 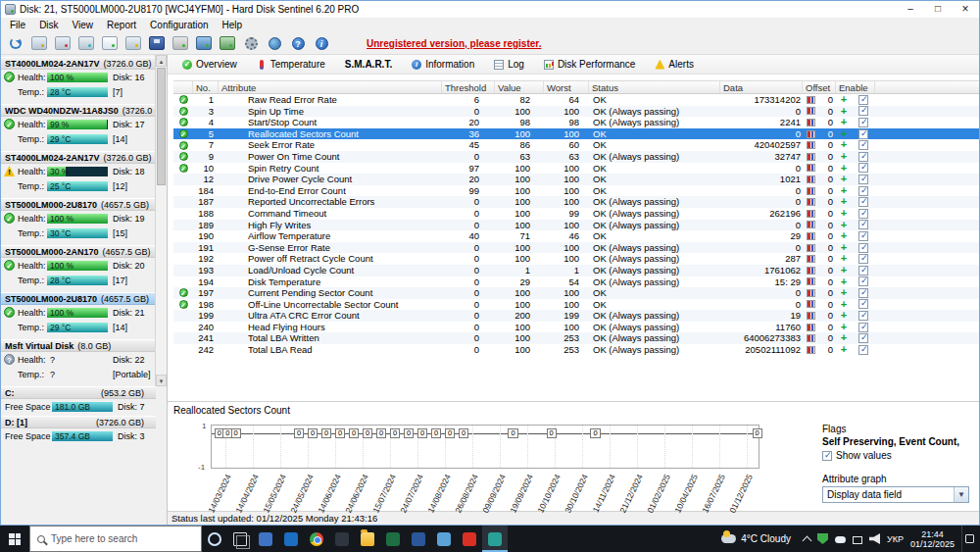 I want to click on disk-report-icon, so click(x=110, y=43).